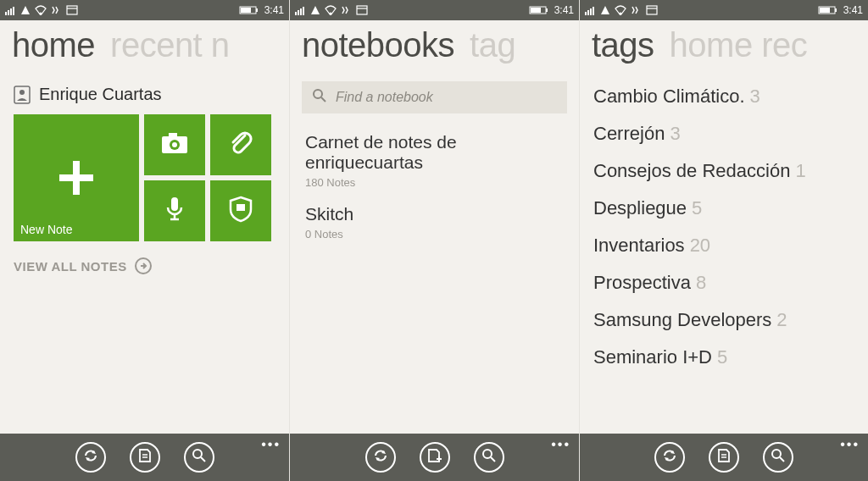 The height and width of the screenshot is (481, 868). Describe the element at coordinates (70, 266) in the screenshot. I see `view-all-label: VIEW ALL NOTES` at that location.